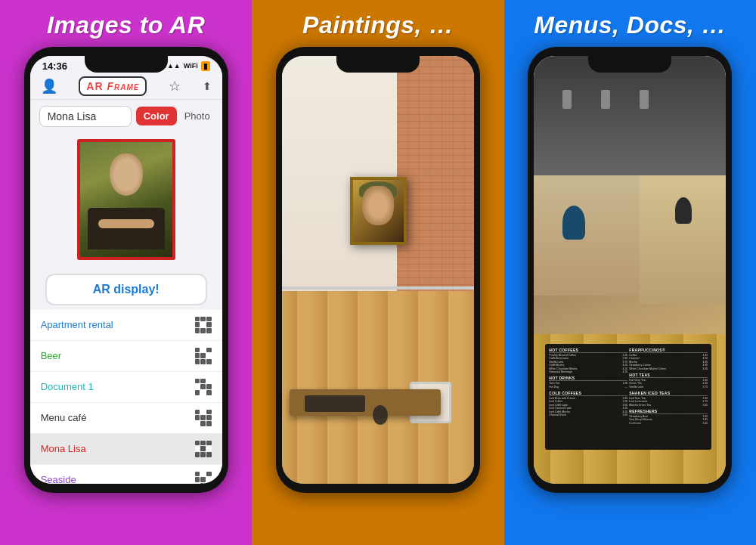  I want to click on mona-lisa-painting, so click(126, 200).